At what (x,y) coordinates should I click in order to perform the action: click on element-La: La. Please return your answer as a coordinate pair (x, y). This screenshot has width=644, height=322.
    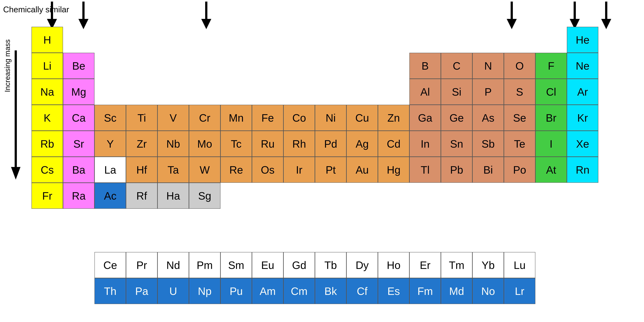
    Looking at the image, I should click on (110, 170).